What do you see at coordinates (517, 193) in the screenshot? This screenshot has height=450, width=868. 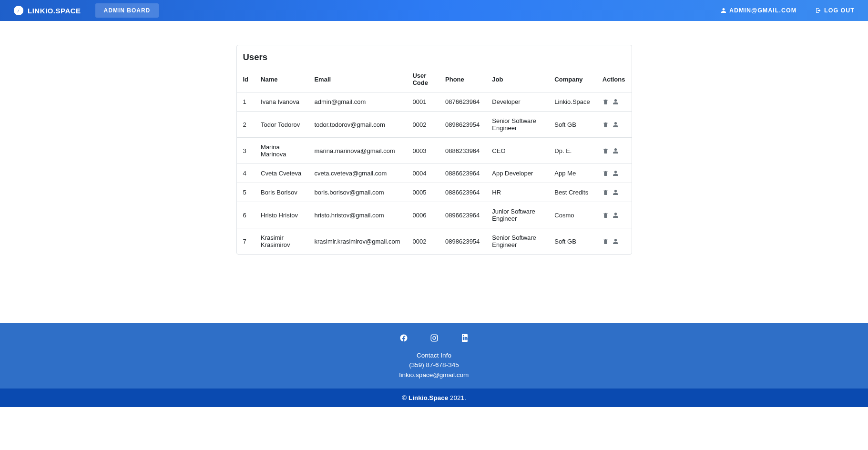 I see `cell-job: HR` at bounding box center [517, 193].